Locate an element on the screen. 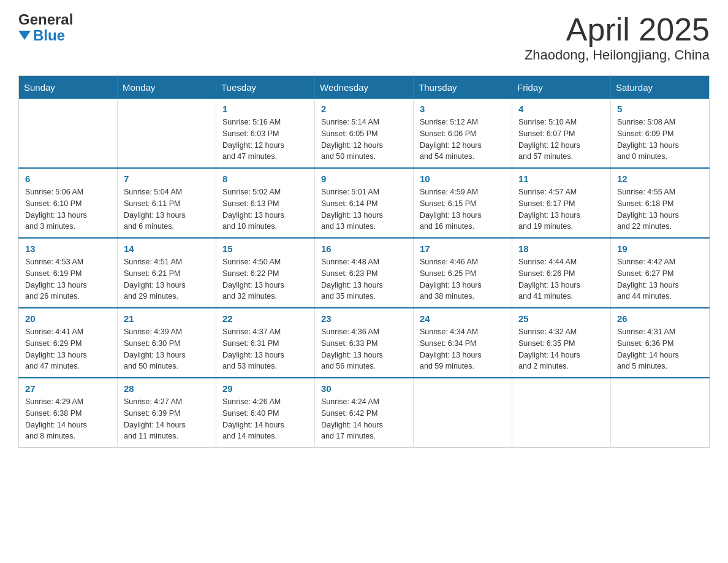 Image resolution: width=728 pixels, height=563 pixels. day-number: 13 is located at coordinates (68, 249).